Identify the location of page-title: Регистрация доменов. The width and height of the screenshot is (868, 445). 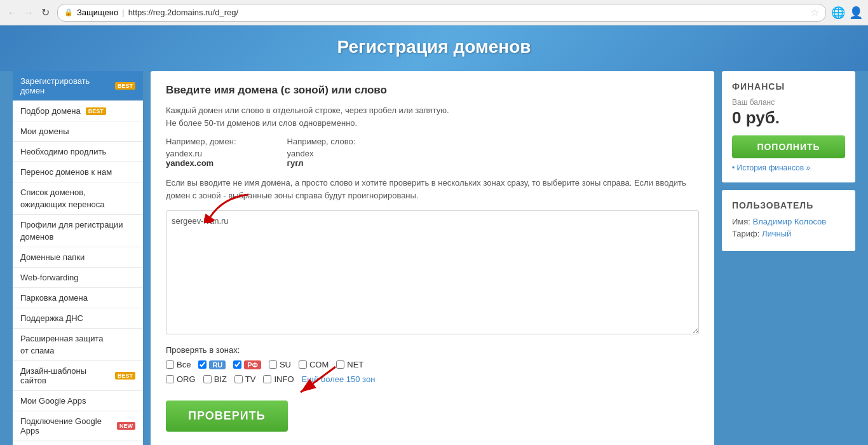
(434, 47).